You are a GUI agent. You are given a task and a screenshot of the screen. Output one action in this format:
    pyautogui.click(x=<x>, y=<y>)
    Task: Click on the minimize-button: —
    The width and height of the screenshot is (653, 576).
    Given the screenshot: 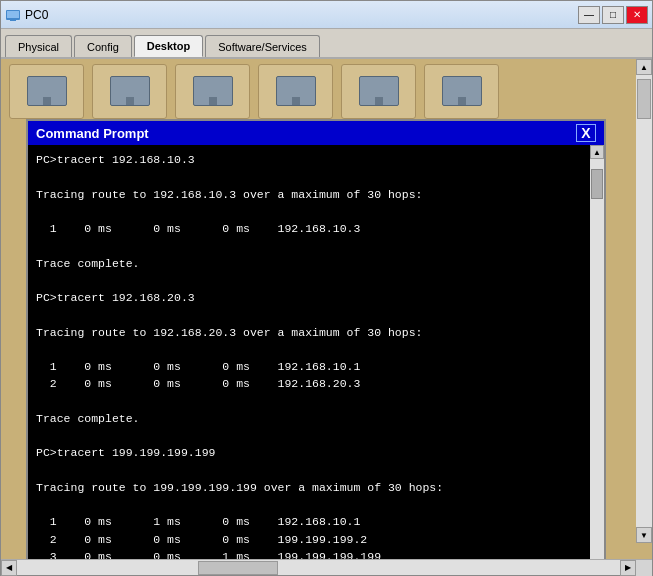 What is the action you would take?
    pyautogui.click(x=589, y=15)
    